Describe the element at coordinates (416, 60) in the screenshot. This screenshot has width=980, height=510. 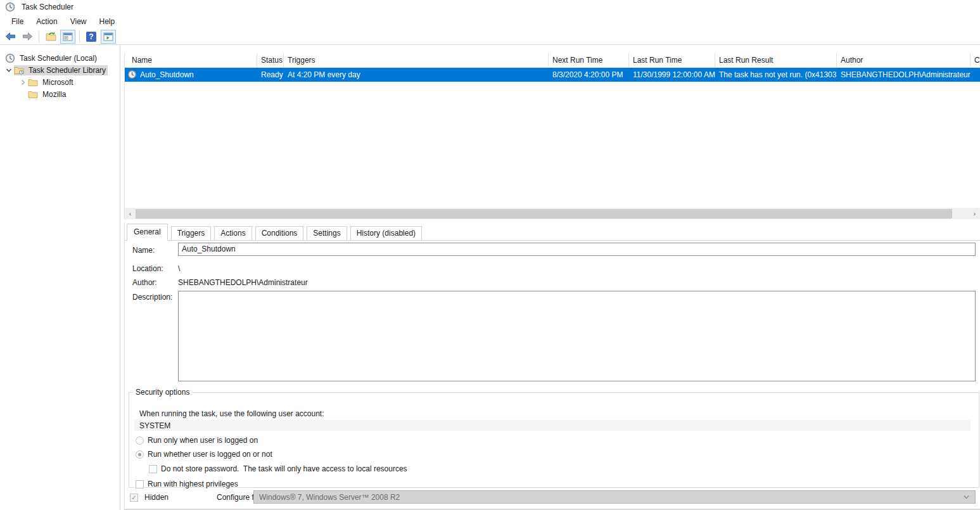
I see `column-header-triggers: Triggers` at that location.